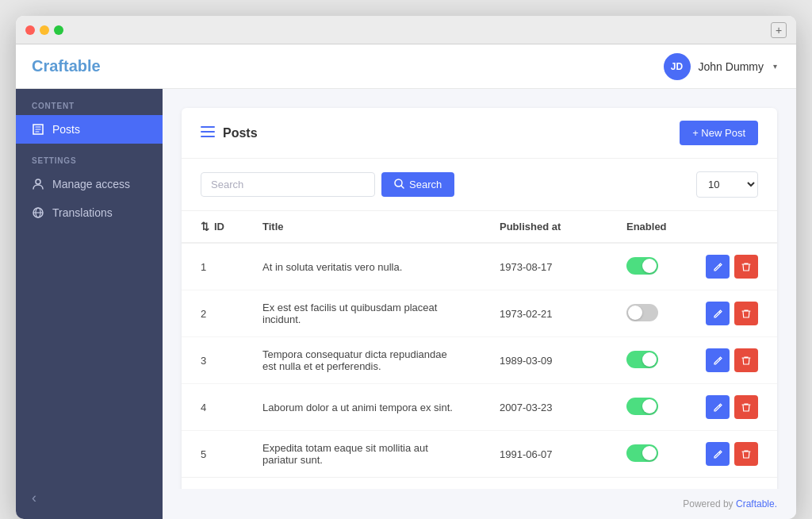  I want to click on cell-id: 1, so click(213, 267).